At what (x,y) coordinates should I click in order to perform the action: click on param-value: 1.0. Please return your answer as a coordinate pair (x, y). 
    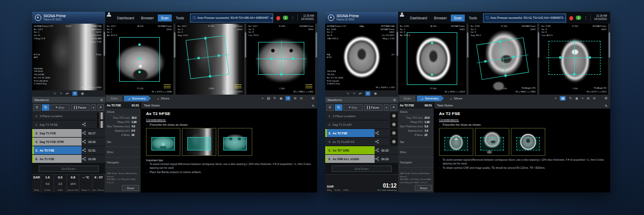
    Looking at the image, I should click on (428, 131).